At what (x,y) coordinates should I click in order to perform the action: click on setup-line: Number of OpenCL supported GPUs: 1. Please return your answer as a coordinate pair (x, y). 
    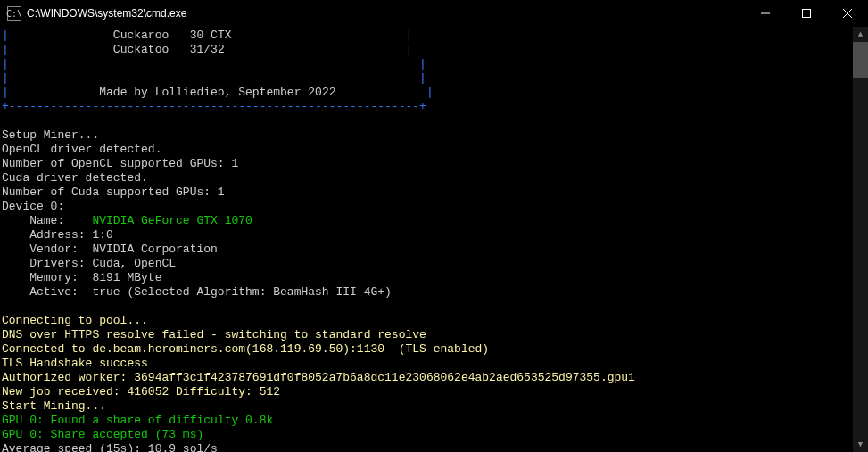
    Looking at the image, I should click on (435, 164).